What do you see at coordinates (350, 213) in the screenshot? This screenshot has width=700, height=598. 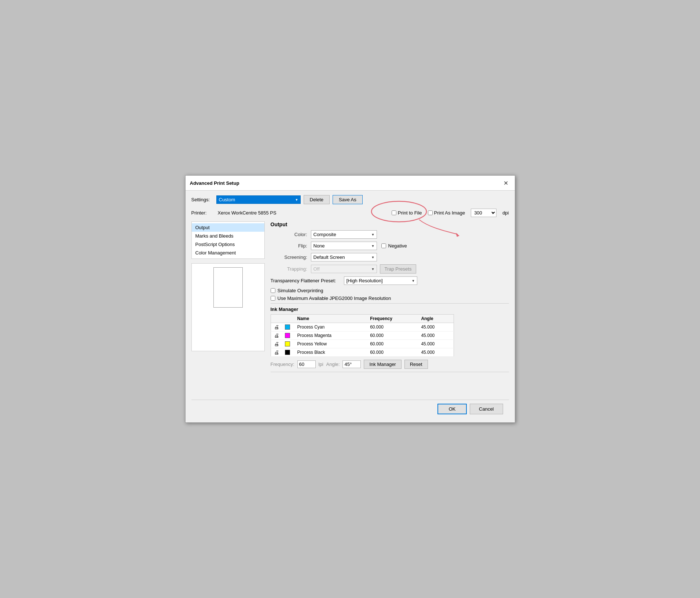 I see `printer-row: Printer: Xerox WorkCentre 5855 PS Print …` at bounding box center [350, 213].